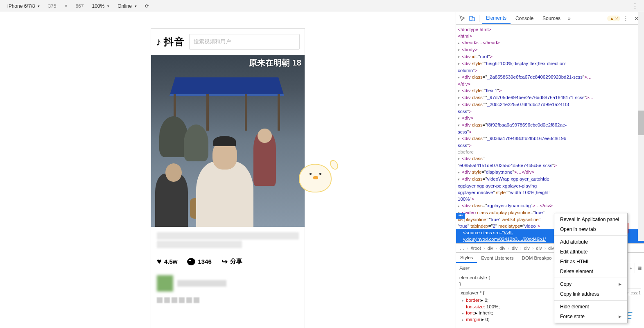 This screenshot has height=328, width=644. Describe the element at coordinates (159, 42) in the screenshot. I see `logo-note-icon: ♪` at that location.